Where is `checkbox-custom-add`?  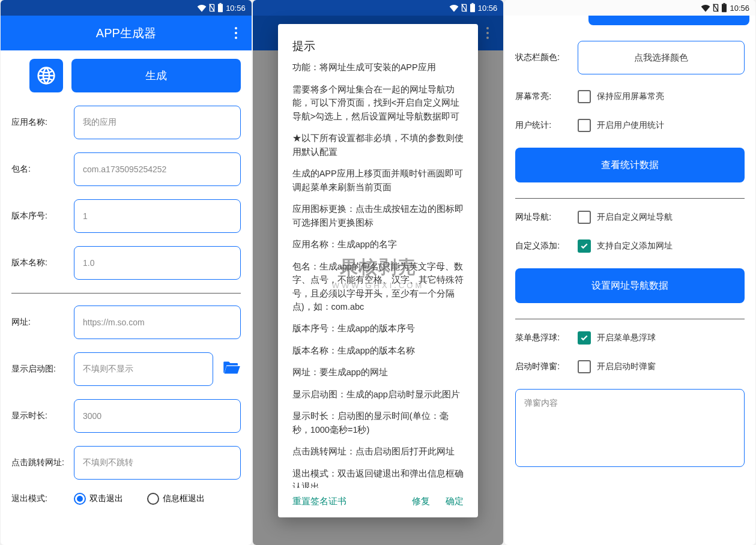
checkbox-custom-add is located at coordinates (584, 246).